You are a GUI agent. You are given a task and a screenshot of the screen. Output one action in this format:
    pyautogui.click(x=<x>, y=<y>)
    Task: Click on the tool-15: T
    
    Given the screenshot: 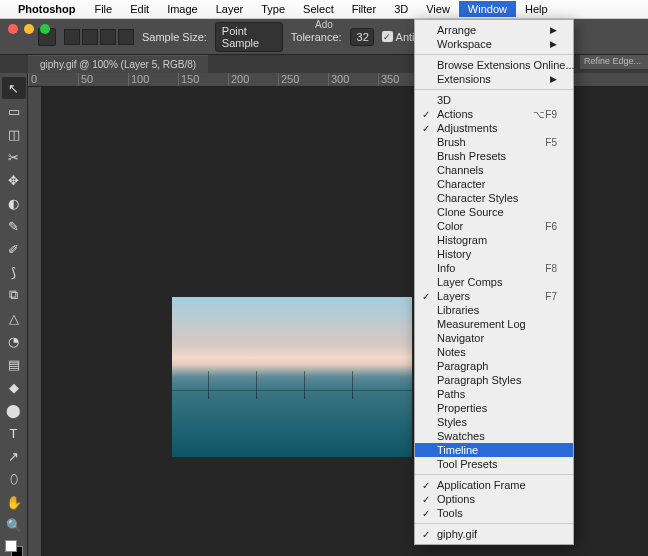 What is the action you would take?
    pyautogui.click(x=14, y=433)
    